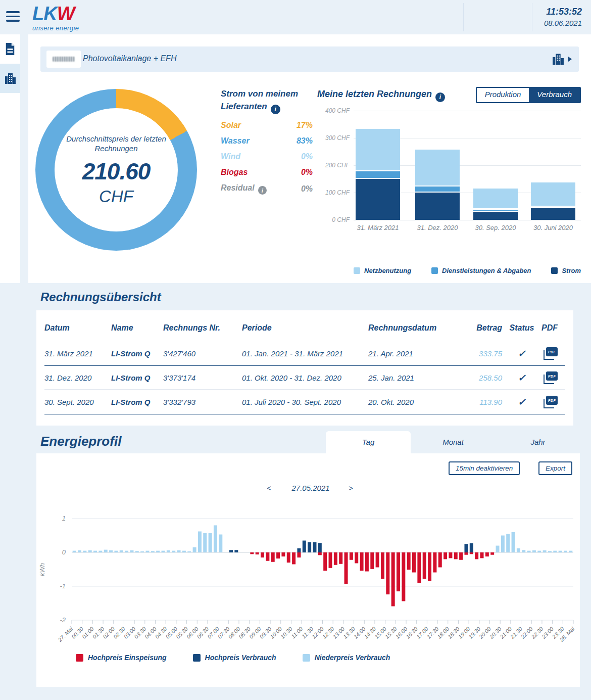 The width and height of the screenshot is (591, 700). What do you see at coordinates (305, 378) in the screenshot?
I see `invoice-row: 31. Dez. 2020LI-Strom Q3'373'17401. Okt.…` at bounding box center [305, 378].